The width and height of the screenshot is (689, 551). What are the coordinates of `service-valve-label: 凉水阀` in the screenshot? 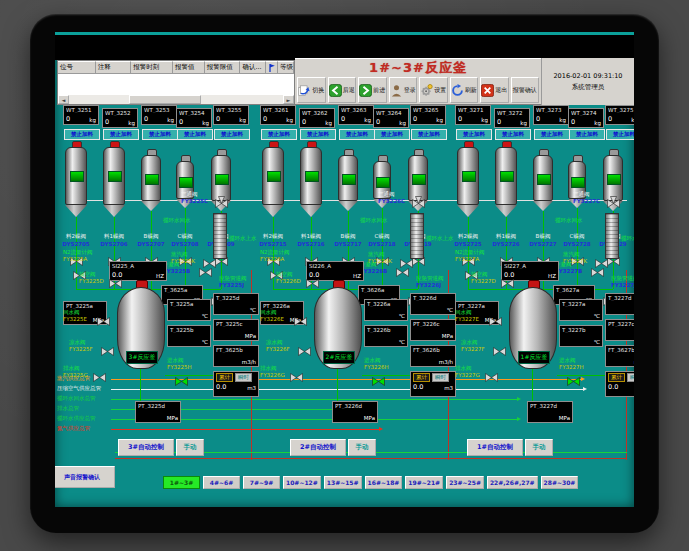 It's located at (274, 342).